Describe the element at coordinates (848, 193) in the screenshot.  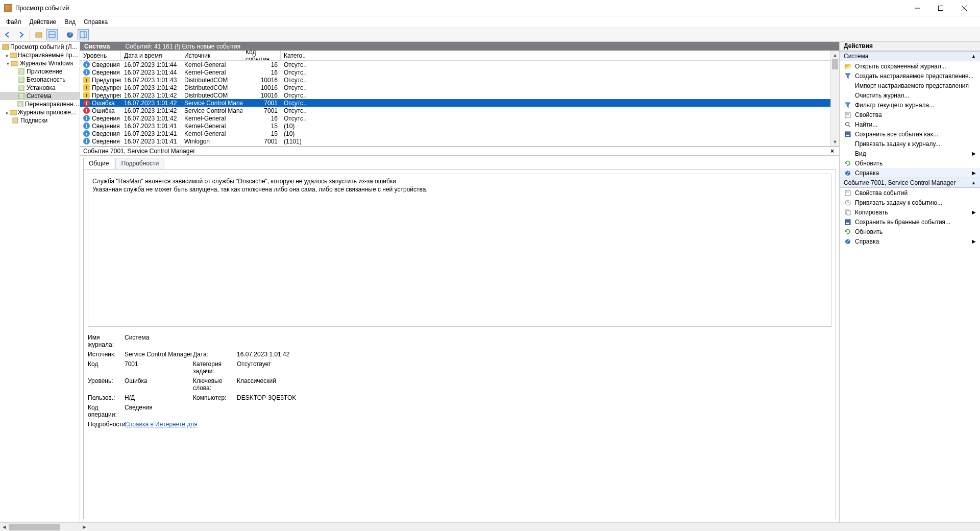
I see `properties-icon` at that location.